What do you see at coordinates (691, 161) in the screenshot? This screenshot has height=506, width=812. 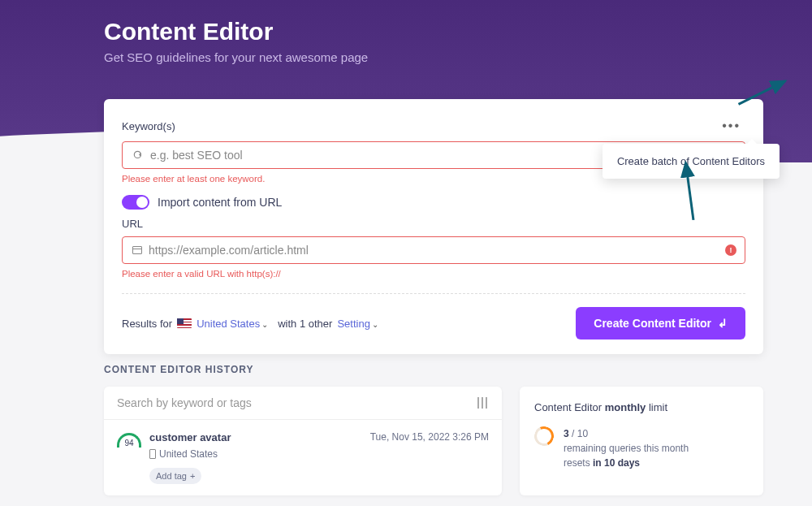 I see `more-menu-tooltip: Create batch of Content Editors` at bounding box center [691, 161].